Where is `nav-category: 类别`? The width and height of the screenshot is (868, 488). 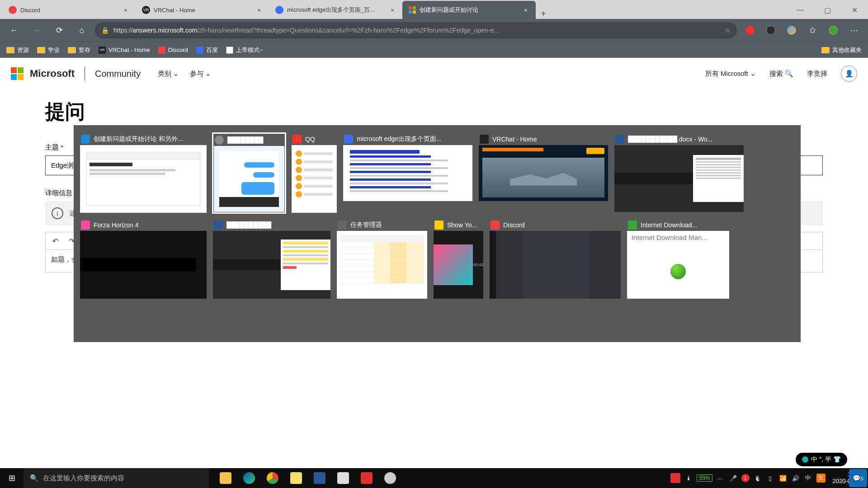 nav-category: 类别 is located at coordinates (168, 74).